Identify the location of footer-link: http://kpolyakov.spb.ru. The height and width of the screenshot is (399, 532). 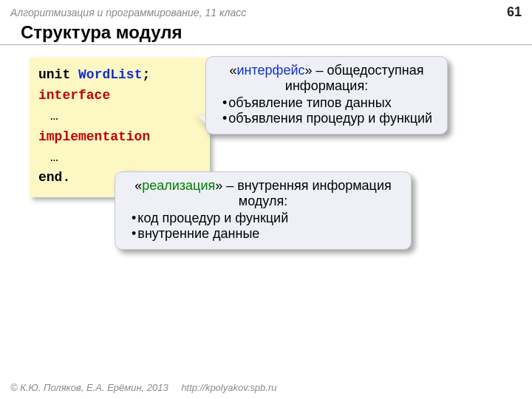
(229, 387).